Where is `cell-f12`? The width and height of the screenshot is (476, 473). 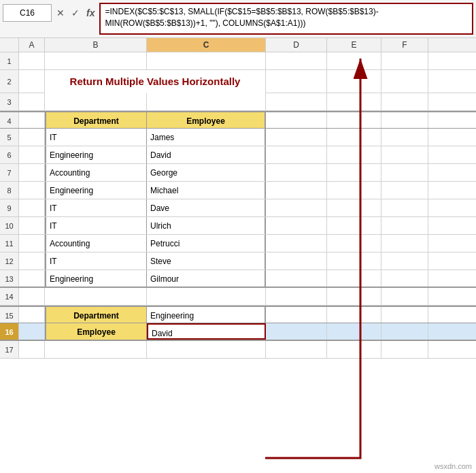 cell-f12 is located at coordinates (405, 261).